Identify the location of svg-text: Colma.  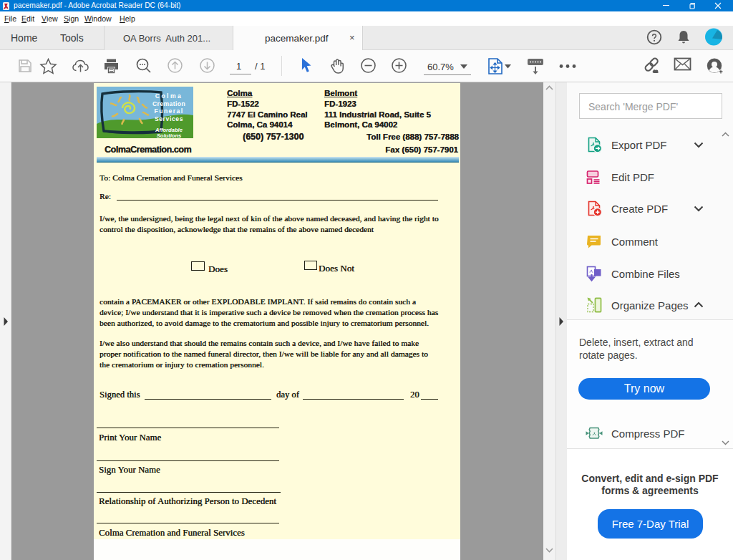
(169, 96).